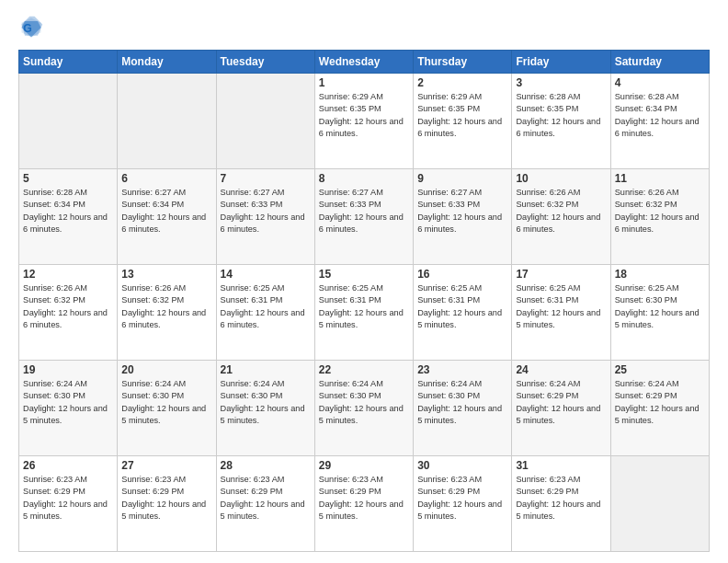 This screenshot has height=563, width=728. I want to click on calendar-cell: 22 Sunrise: 6:24 AMSunset: 6:30 PMDaylig…, so click(364, 408).